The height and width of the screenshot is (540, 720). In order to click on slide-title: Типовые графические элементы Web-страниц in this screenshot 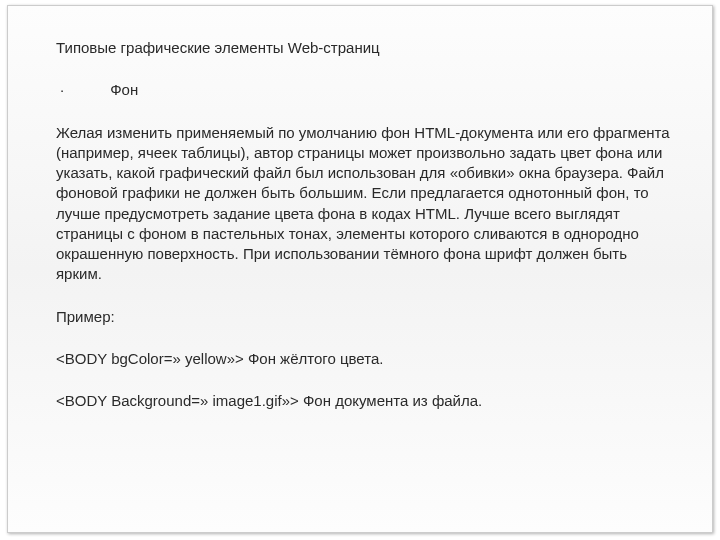, I will do `click(364, 48)`.